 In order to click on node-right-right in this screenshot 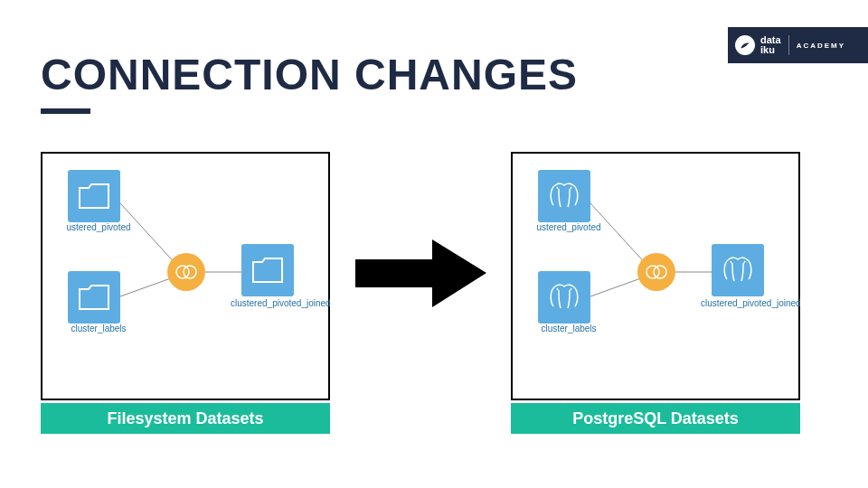, I will do `click(738, 270)`.